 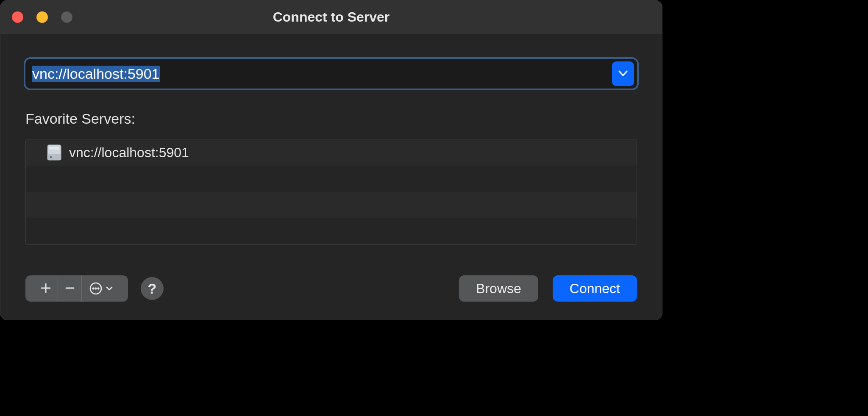 What do you see at coordinates (331, 119) in the screenshot?
I see `favorite-servers-label: Favorite Servers:` at bounding box center [331, 119].